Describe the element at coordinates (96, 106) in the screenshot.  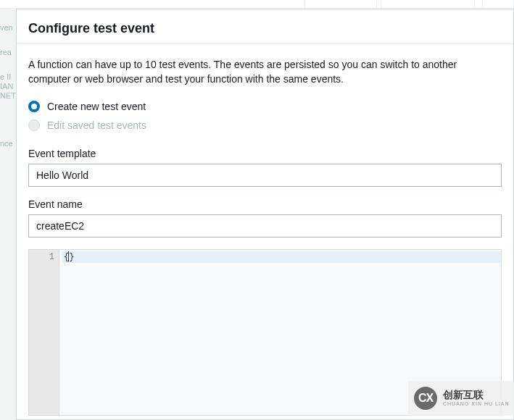
I see `radio-label: Create new test event` at that location.